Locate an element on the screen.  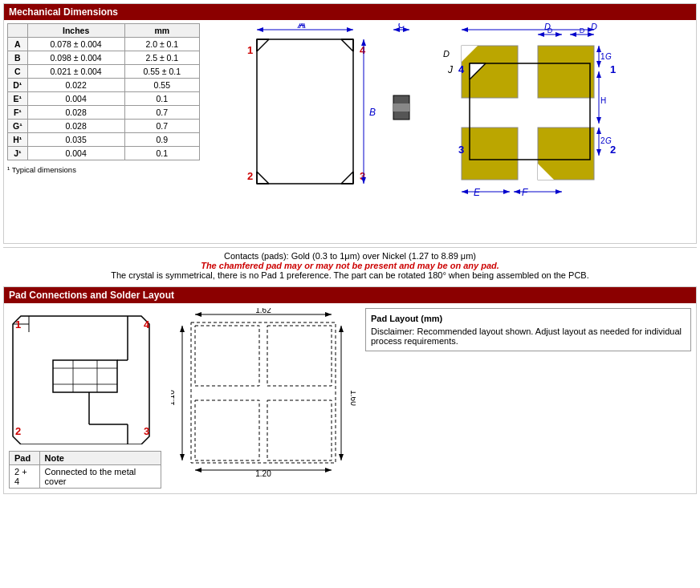
row-inches: 0.022 is located at coordinates (75, 85).